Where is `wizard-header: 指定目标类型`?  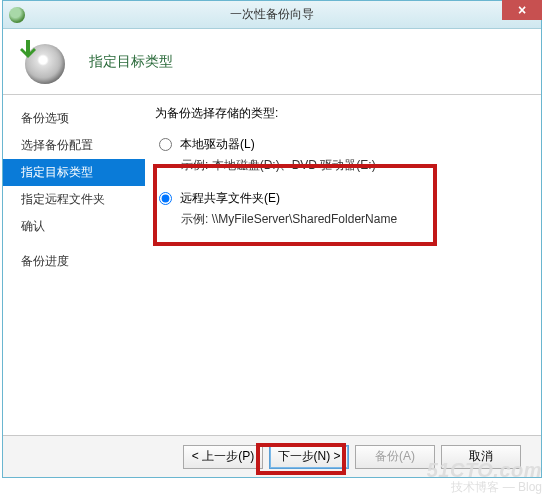
wizard-header: 指定目标类型 is located at coordinates (272, 62).